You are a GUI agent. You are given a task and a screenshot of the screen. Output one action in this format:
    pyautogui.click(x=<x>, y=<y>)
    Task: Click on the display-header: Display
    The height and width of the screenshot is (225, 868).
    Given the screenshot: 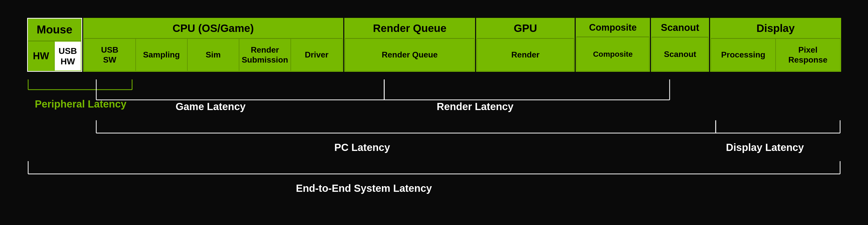 What is the action you would take?
    pyautogui.click(x=776, y=29)
    